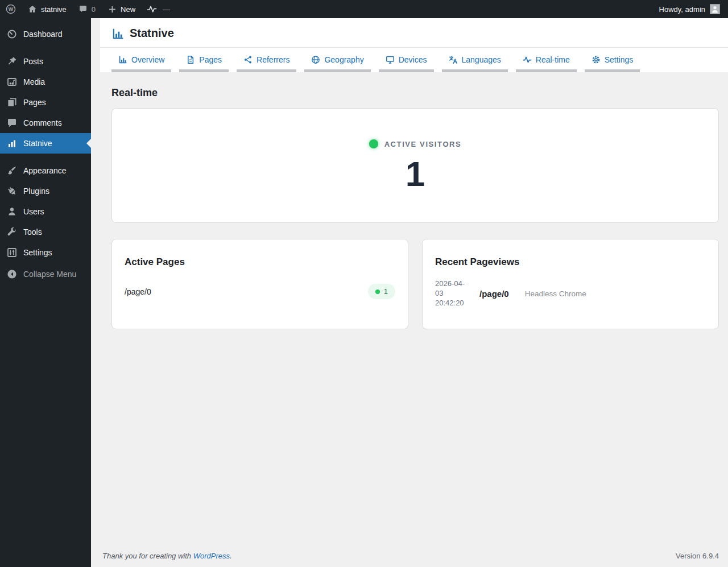 The height and width of the screenshot is (567, 728). I want to click on footer-period: ., so click(231, 556).